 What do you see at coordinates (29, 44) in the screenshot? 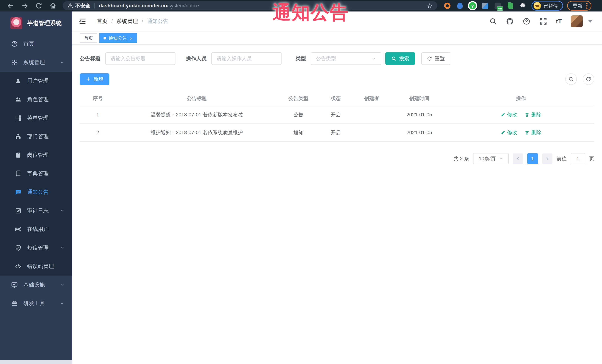
I see `sidebar-item-label: 首页` at bounding box center [29, 44].